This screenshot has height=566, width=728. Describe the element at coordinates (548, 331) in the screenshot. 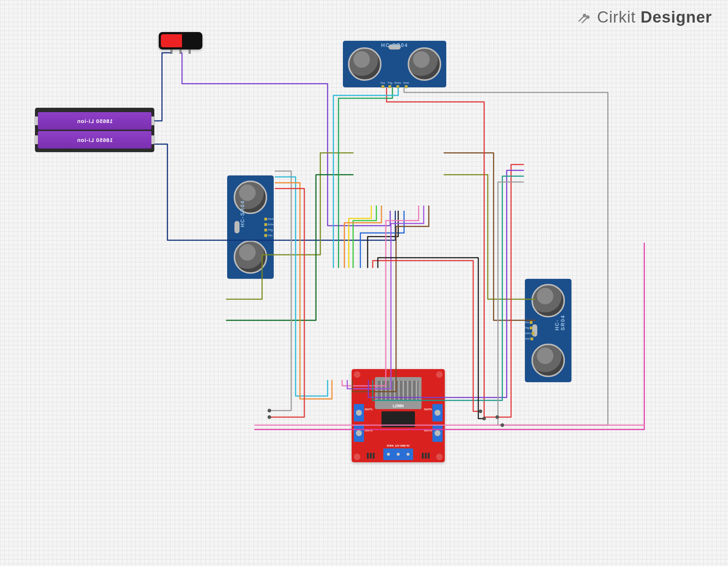

I see `hcsr04-right: HC-SR04 Vcc Trig Echo Gnd` at that location.